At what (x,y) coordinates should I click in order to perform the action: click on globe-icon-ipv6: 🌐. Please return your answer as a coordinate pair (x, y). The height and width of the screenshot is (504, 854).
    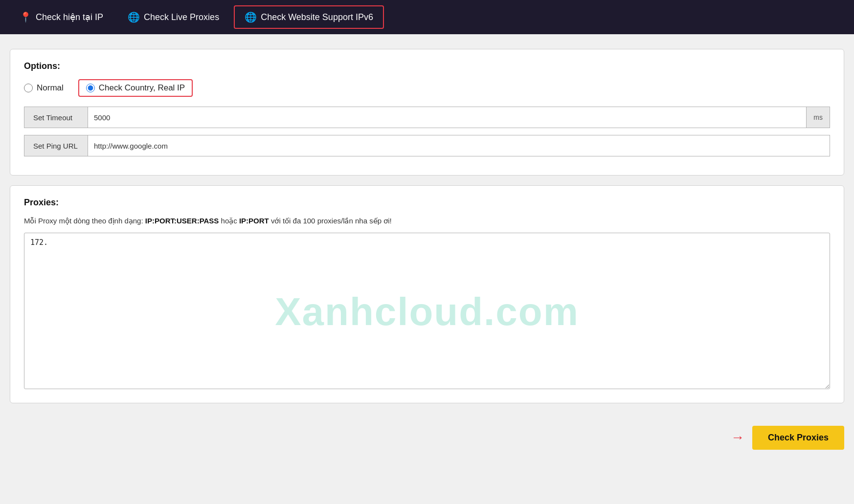
    Looking at the image, I should click on (250, 17).